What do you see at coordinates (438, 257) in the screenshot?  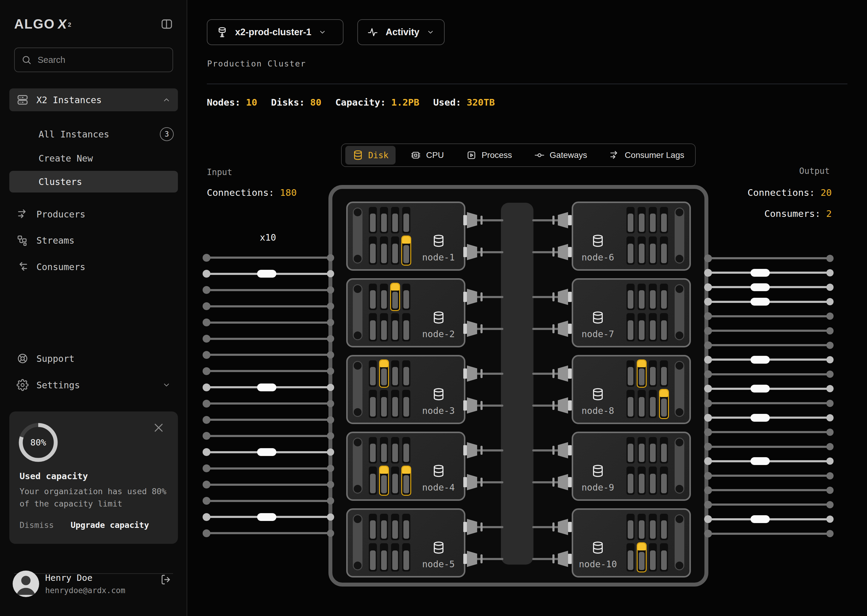 I see `node-label: node-1` at bounding box center [438, 257].